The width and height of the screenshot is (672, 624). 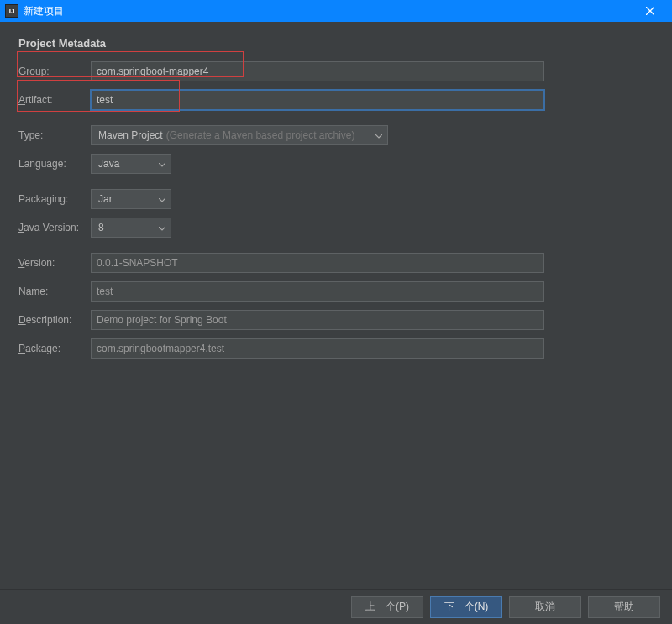 What do you see at coordinates (131, 228) in the screenshot?
I see `java-version-dropdown: 8` at bounding box center [131, 228].